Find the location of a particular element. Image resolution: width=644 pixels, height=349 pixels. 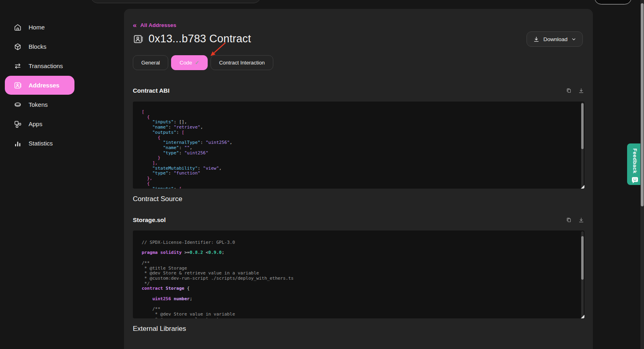

download-label: Download is located at coordinates (555, 39).